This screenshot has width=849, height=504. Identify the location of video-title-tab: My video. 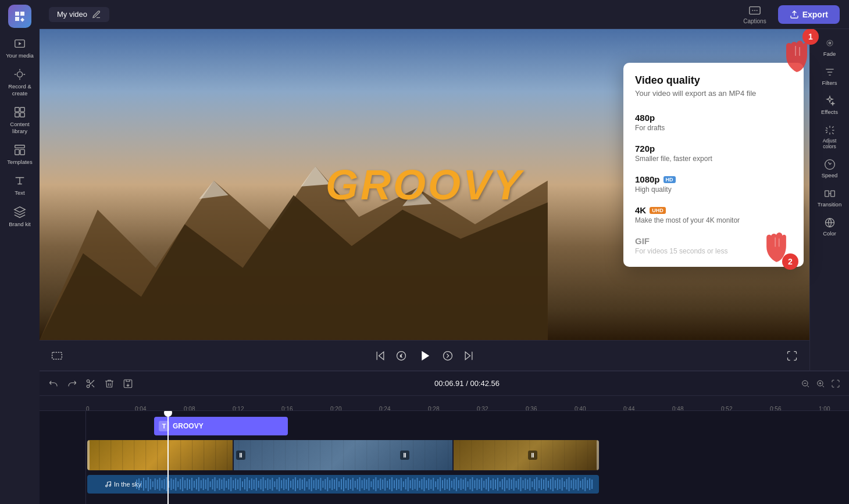
(79, 15).